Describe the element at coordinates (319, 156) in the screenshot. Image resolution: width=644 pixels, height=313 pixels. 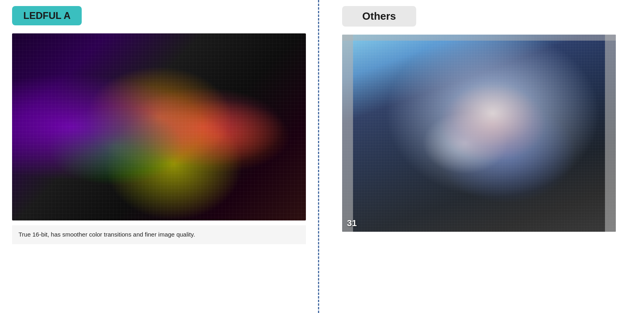
I see `vertical-divider` at that location.